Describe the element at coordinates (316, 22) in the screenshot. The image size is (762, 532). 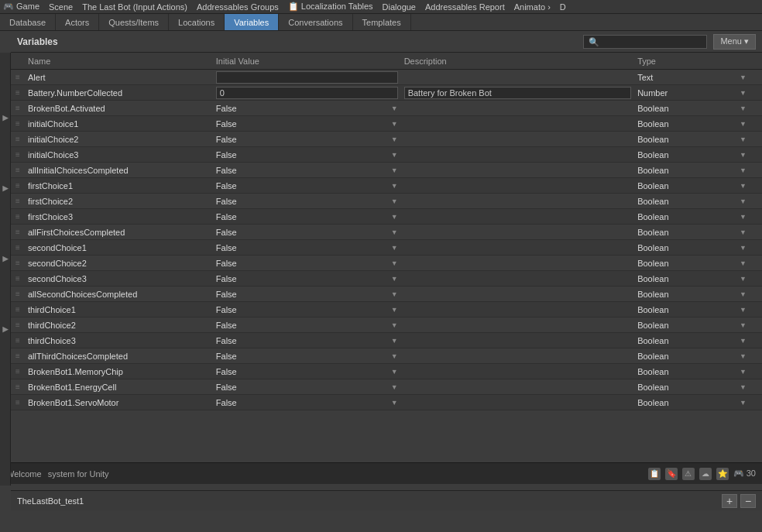
I see `tab-conversations: Conversations` at that location.